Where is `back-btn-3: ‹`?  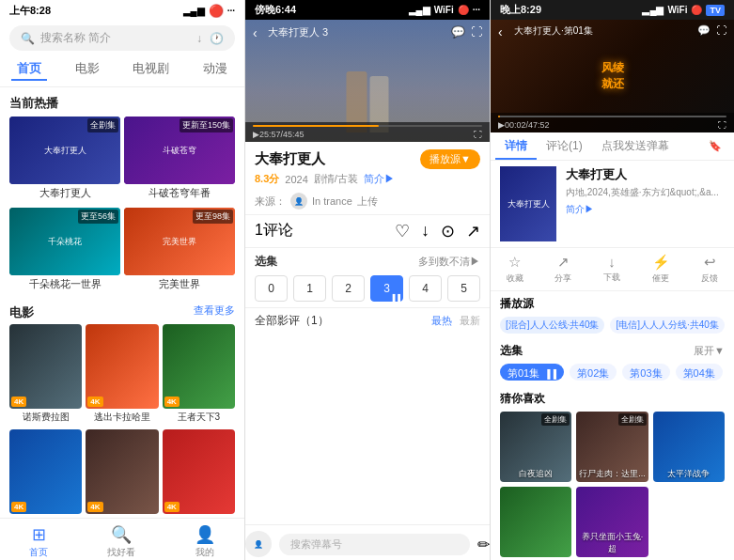
back-btn-3: ‹ is located at coordinates (500, 32).